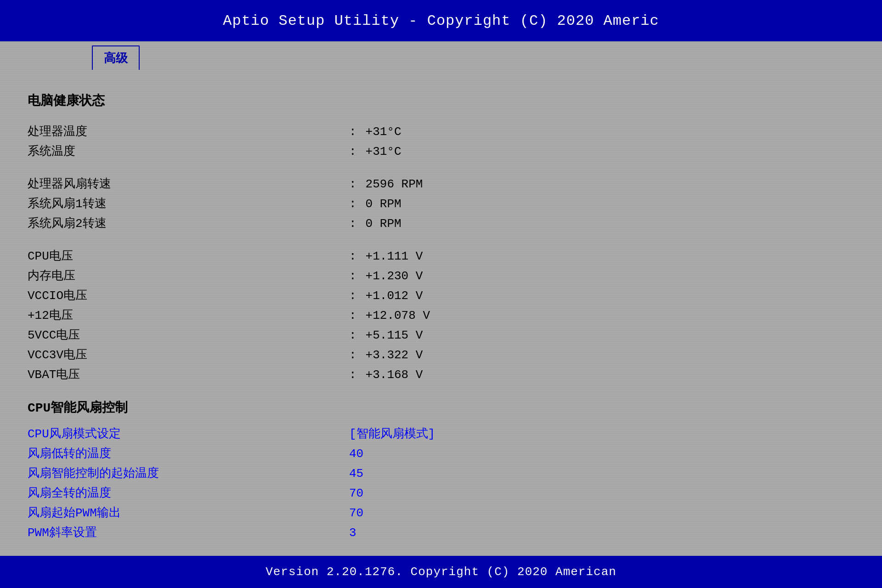 The width and height of the screenshot is (882, 588). I want to click on cpu-fan-row: 处理器风扇转速 : 2596 RPM, so click(441, 184).